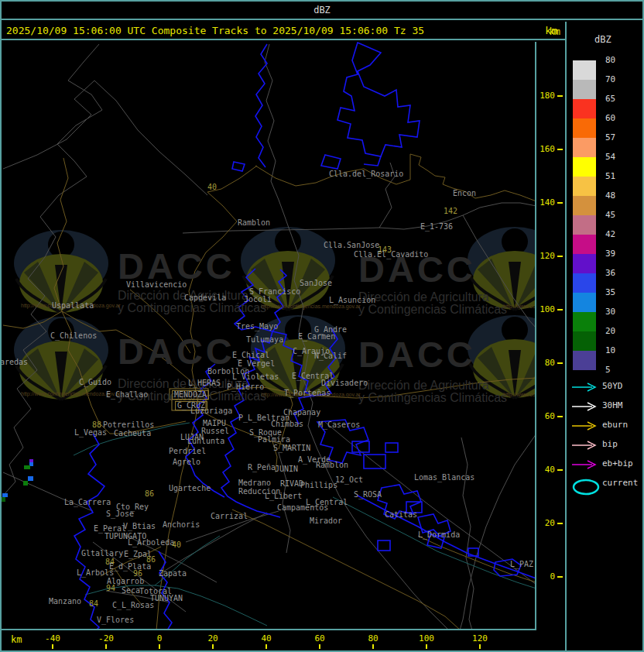 Image resolution: width=644 pixels, height=652 pixels. I want to click on right-axis-tick-label: 0, so click(546, 577).